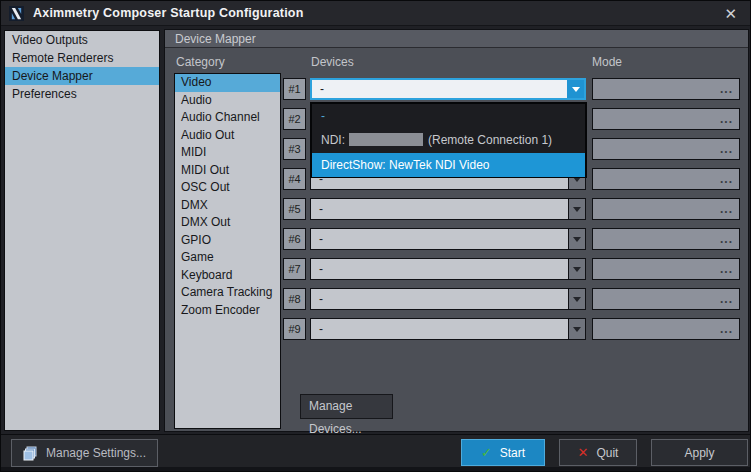  I want to click on device-index-label: #1, so click(294, 89).